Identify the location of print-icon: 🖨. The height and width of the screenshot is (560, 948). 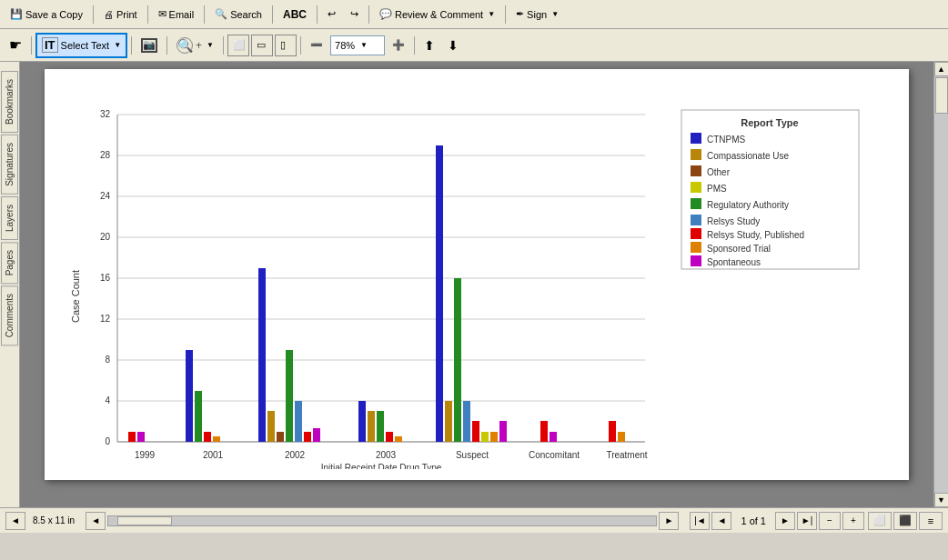
(109, 15).